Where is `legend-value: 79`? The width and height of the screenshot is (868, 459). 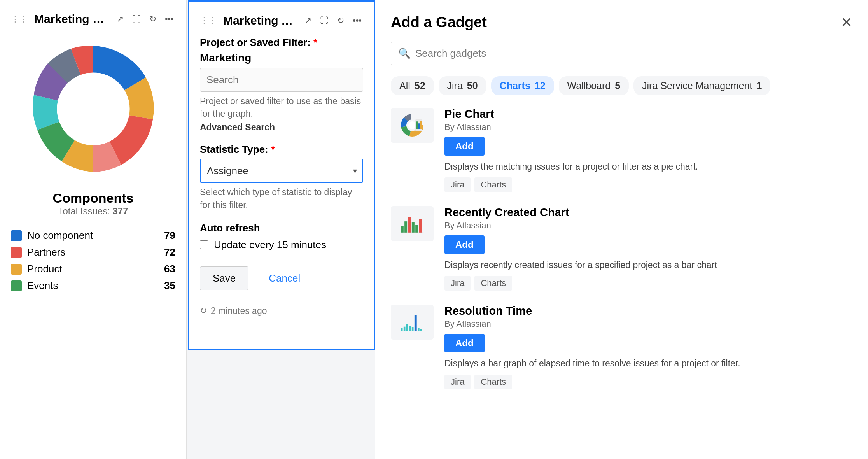 legend-value: 79 is located at coordinates (170, 236).